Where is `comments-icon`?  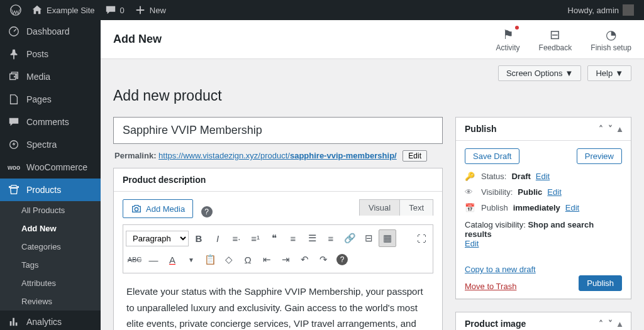 comments-icon is located at coordinates (14, 122).